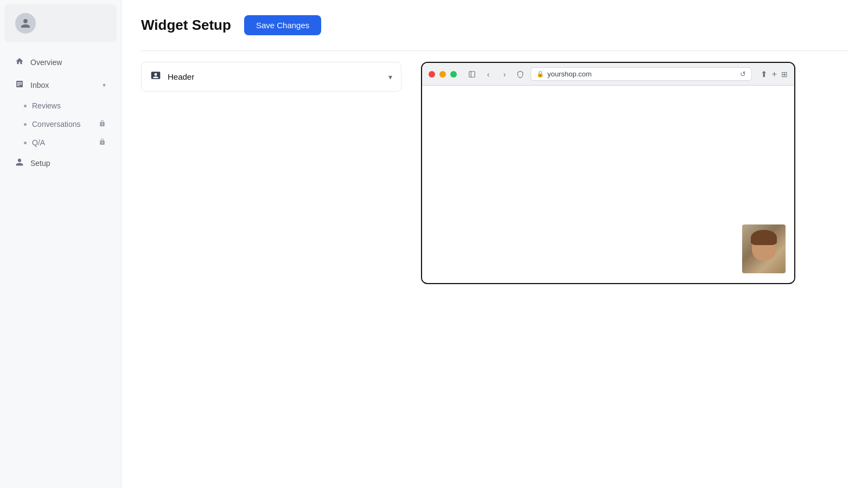  I want to click on page-header: Widget Setup Save Changes, so click(495, 25).